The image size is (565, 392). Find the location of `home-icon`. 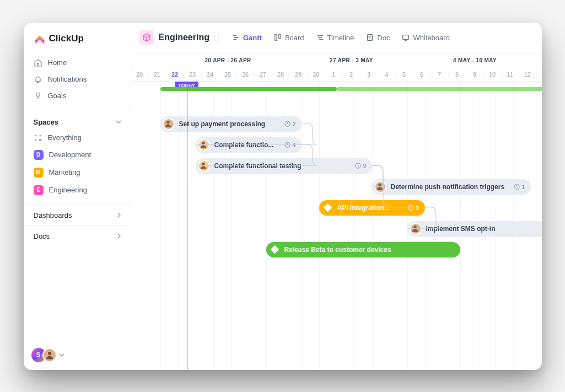

home-icon is located at coordinates (38, 63).